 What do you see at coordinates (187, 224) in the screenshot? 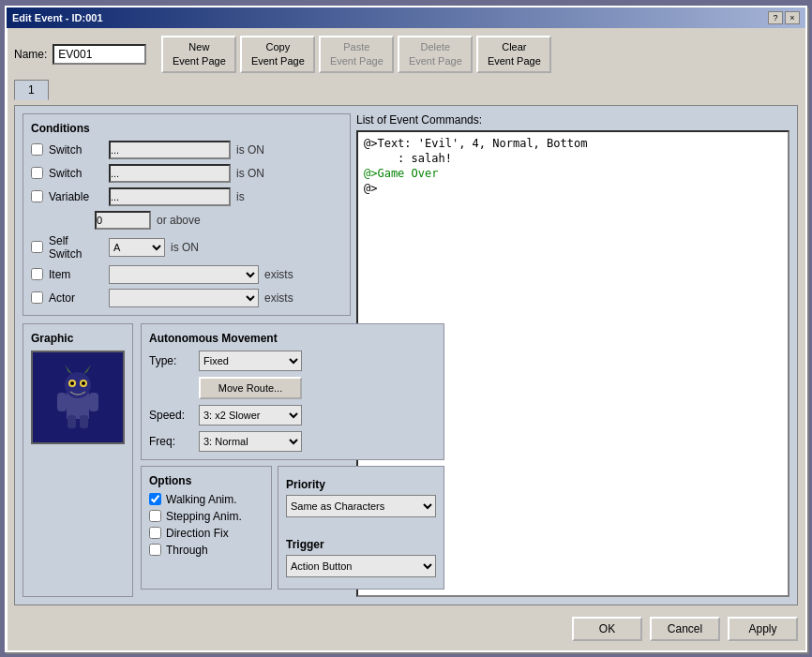
I see `conditions-grid: Switch is ON Switch is ON` at bounding box center [187, 224].